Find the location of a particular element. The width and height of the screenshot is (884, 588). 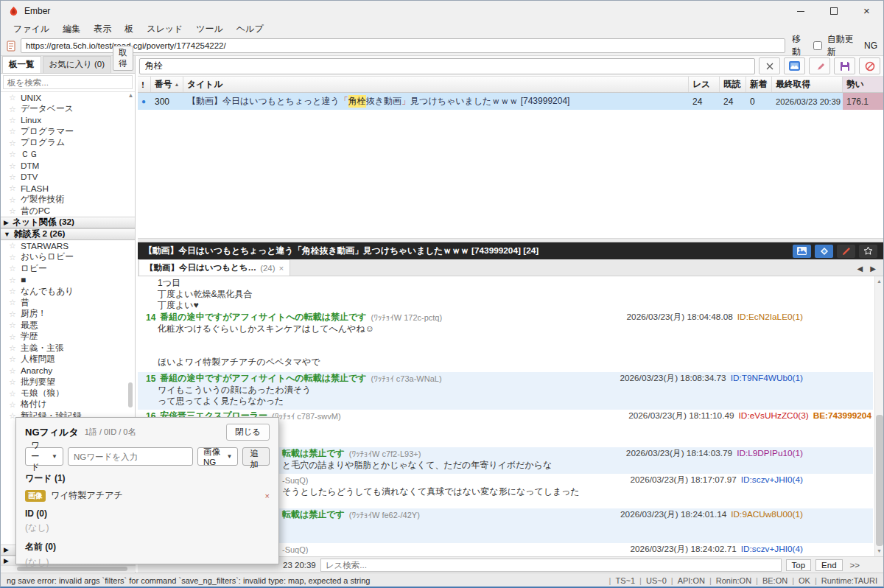

sidebar-item: ☆DTM is located at coordinates (68, 165).